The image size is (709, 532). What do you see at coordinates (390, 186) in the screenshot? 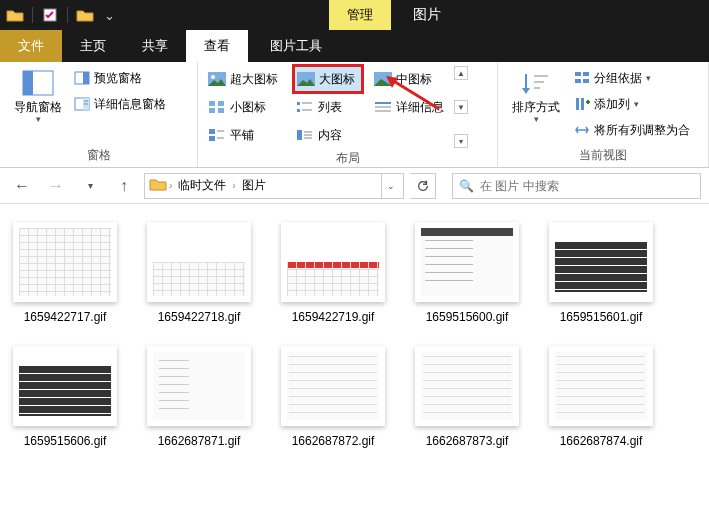
I see `breadcrumb-history-dropdown: ⌄` at bounding box center [390, 186].